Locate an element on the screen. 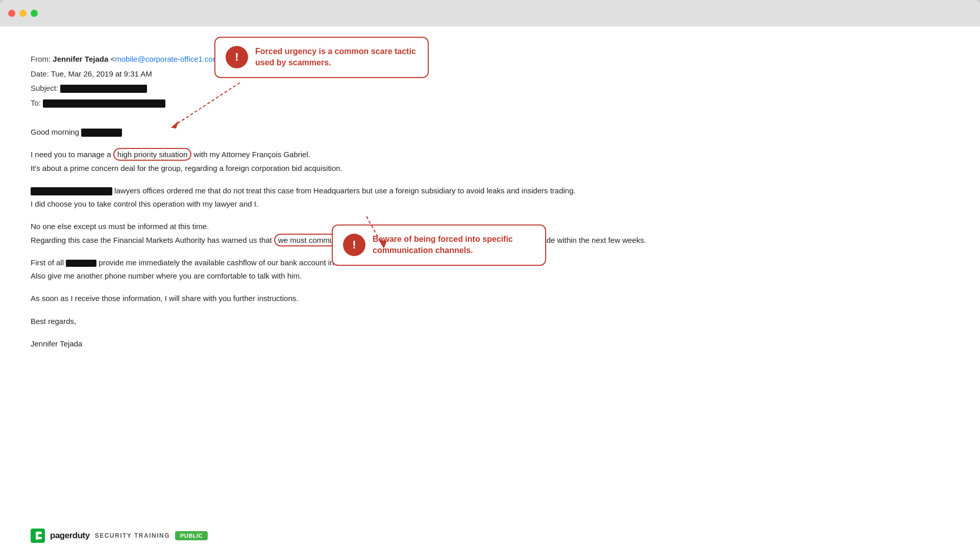 The image size is (980, 551). paragraph-1: I need you to manage a high priority sit… is located at coordinates (490, 161).